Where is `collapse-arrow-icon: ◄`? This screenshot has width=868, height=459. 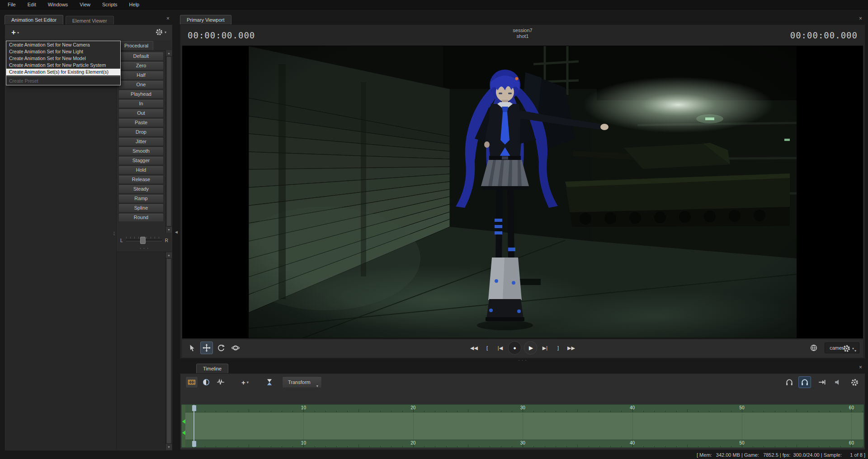 collapse-arrow-icon: ◄ is located at coordinates (176, 232).